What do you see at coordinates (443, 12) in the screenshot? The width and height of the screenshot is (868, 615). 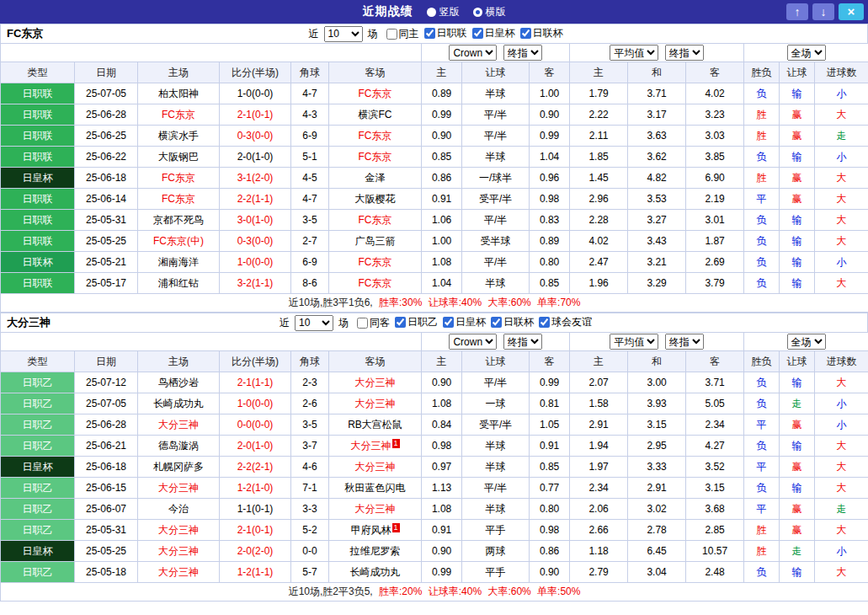 I see `layout-radio-vertical: 竖版` at bounding box center [443, 12].